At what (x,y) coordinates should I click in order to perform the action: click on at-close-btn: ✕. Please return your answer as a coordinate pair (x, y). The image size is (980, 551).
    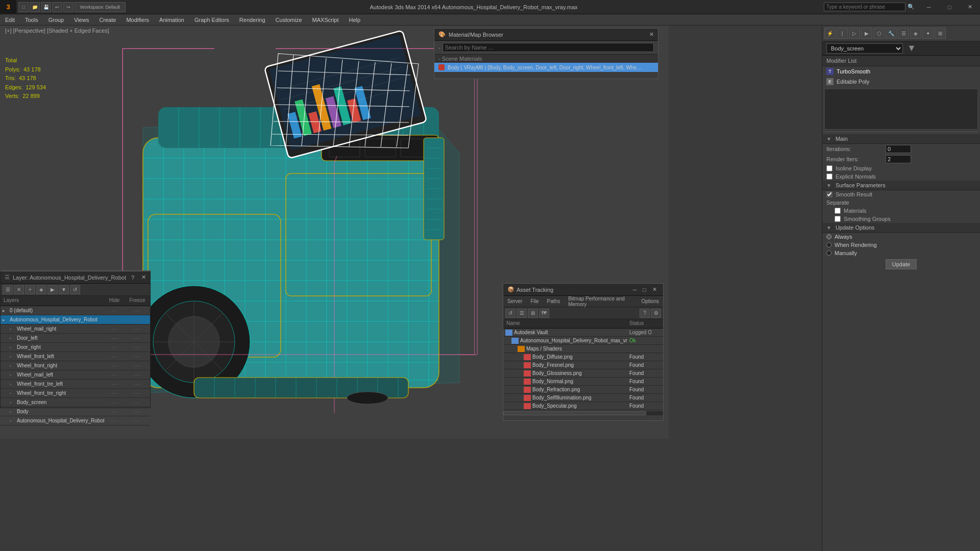
    Looking at the image, I should click on (654, 290).